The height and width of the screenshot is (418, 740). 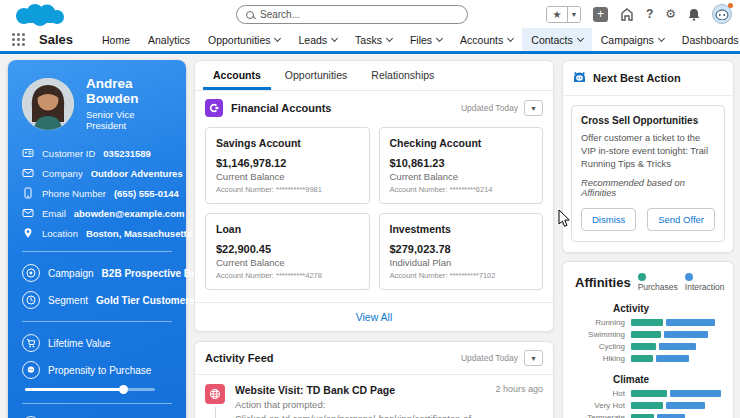 What do you see at coordinates (667, 308) in the screenshot?
I see `affinity-group-title: Activity` at bounding box center [667, 308].